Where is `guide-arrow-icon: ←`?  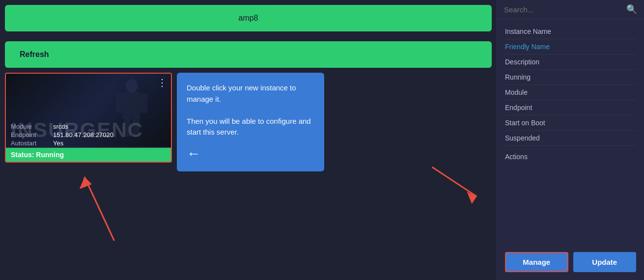 guide-arrow-icon: ← is located at coordinates (251, 154).